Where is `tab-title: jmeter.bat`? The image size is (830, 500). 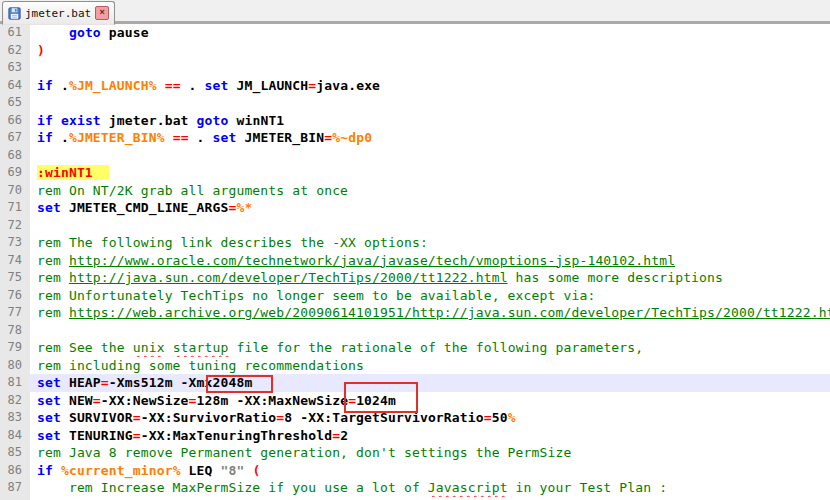
tab-title: jmeter.bat is located at coordinates (58, 14).